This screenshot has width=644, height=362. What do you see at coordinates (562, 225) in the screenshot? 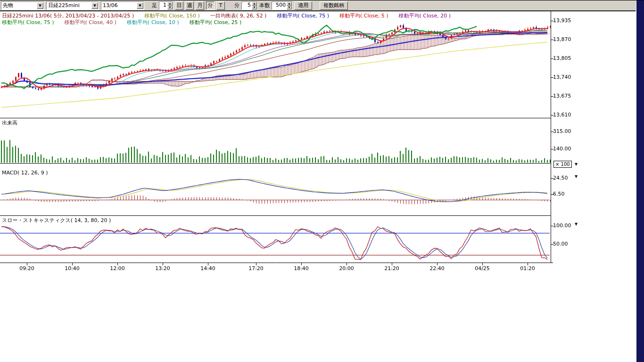
I see `stoch-axis-label: 100.00` at bounding box center [562, 225].